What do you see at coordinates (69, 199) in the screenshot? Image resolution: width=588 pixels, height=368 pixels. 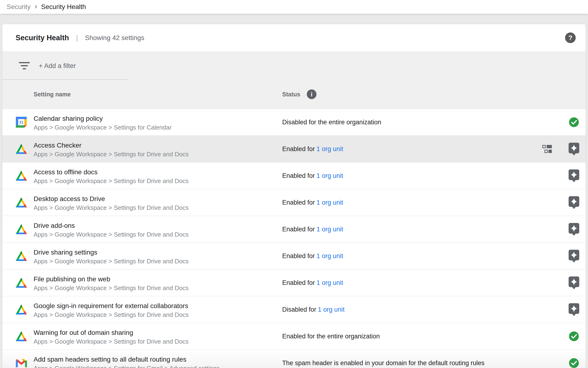 I see `setting-name: Desktop access to Drive` at bounding box center [69, 199].